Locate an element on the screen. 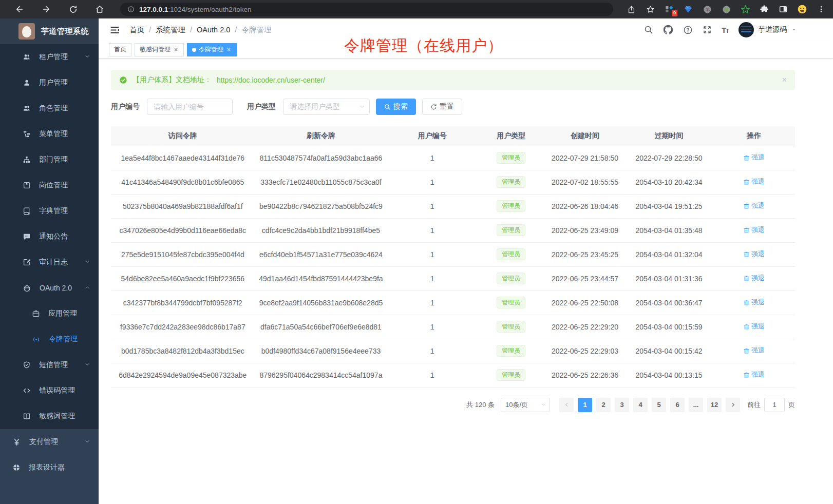  sidebar-item-role: 角色管理 is located at coordinates (49, 108).